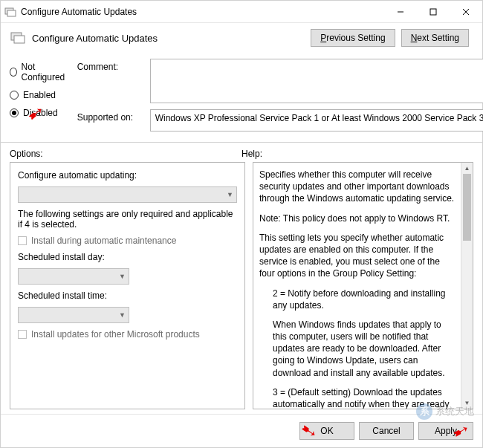 The width and height of the screenshot is (483, 448). I want to click on supported-label: Supported on:, so click(111, 116).